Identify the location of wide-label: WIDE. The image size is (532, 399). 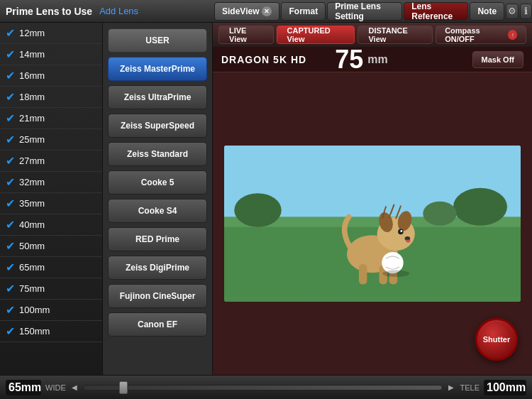
(55, 388).